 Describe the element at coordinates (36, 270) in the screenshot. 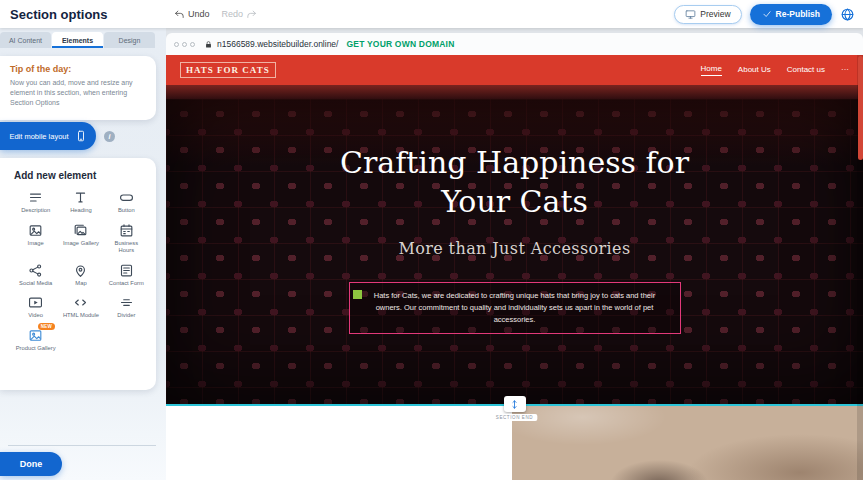

I see `social-media-icon` at that location.